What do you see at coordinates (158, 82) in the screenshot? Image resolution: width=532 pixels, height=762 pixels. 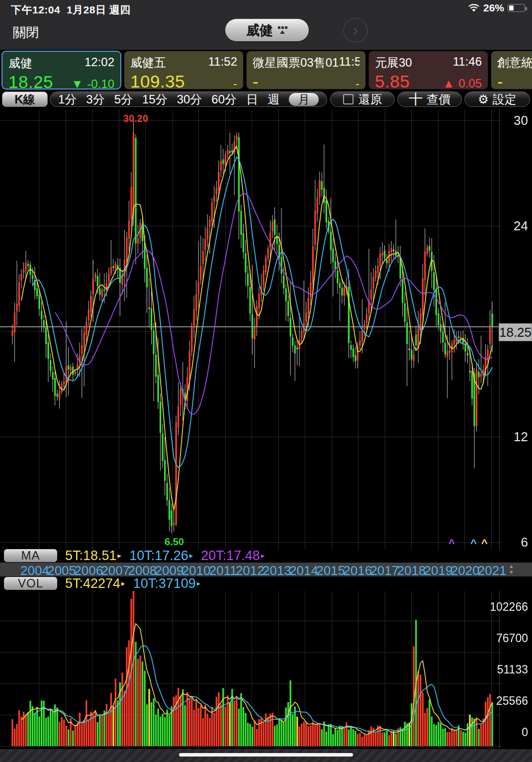 I see `tab-price: 109.35` at bounding box center [158, 82].